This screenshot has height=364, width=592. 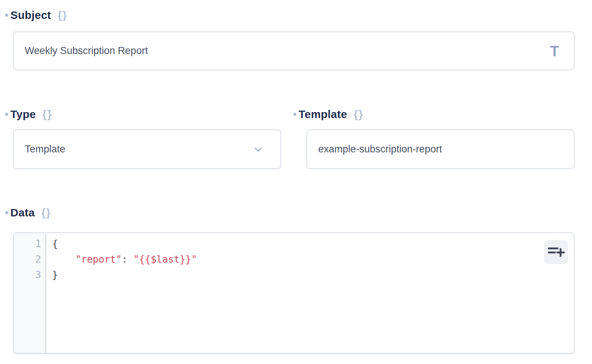 I want to click on code-line: {, so click(x=313, y=244).